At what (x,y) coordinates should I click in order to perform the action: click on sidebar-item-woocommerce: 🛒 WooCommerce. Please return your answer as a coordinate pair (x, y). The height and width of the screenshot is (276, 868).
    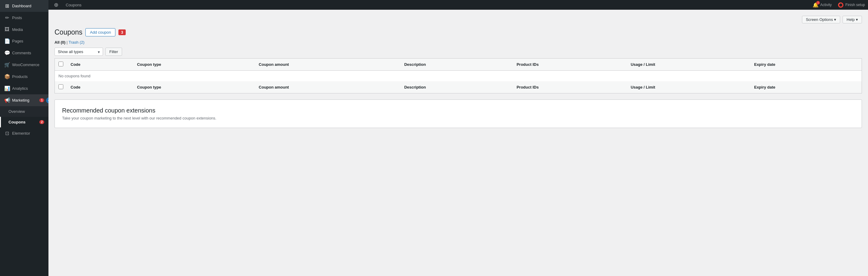
    Looking at the image, I should click on (24, 65).